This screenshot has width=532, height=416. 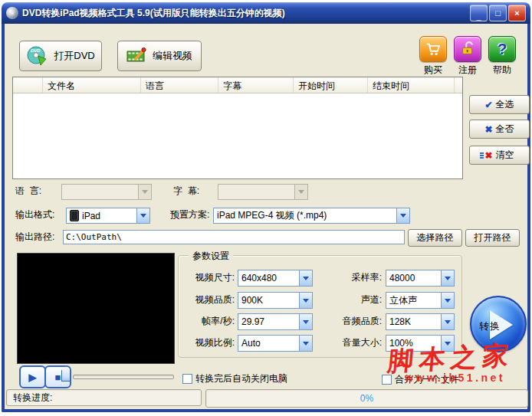 I want to click on svg-text: DVD, so click(x=35, y=51).